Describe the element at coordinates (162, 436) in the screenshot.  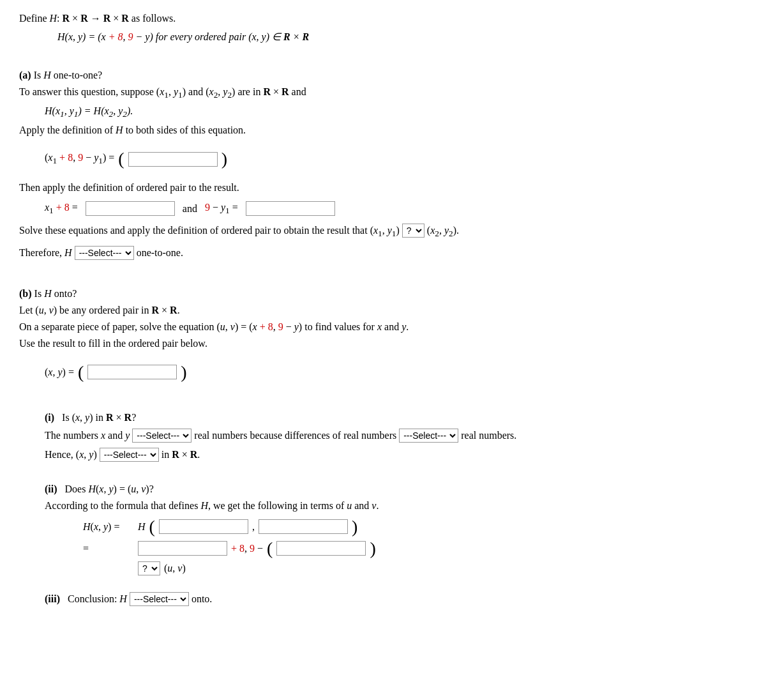
I see `select-xy-real1: ---Select--- are are not` at that location.